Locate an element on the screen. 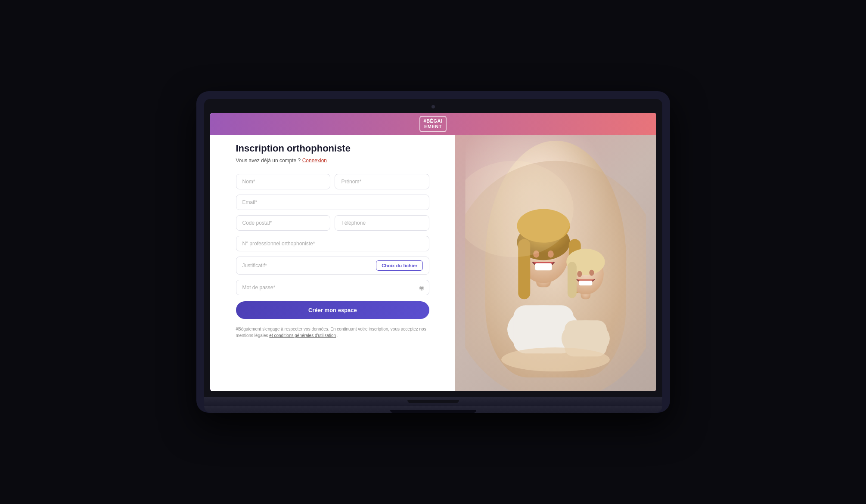 This screenshot has height=504, width=866. connexion-link: Connexion is located at coordinates (314, 161).